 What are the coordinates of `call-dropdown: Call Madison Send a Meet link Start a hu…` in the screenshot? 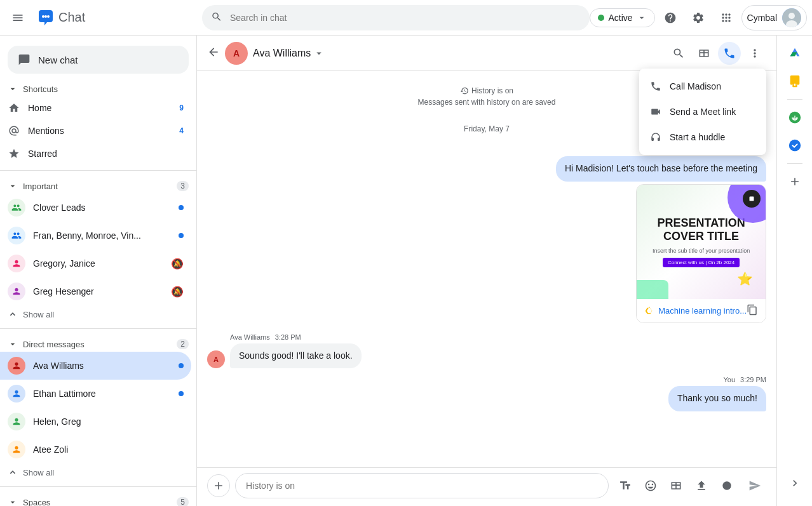 It's located at (703, 112).